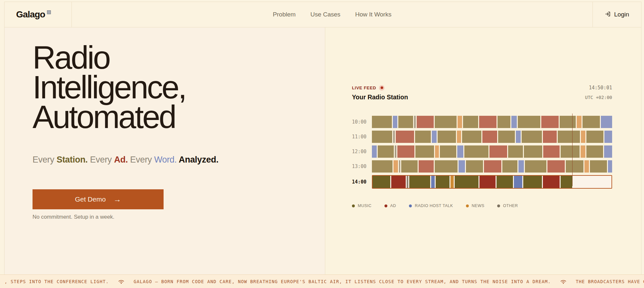  What do you see at coordinates (117, 199) in the screenshot?
I see `arrow-right-icon: →` at bounding box center [117, 199].